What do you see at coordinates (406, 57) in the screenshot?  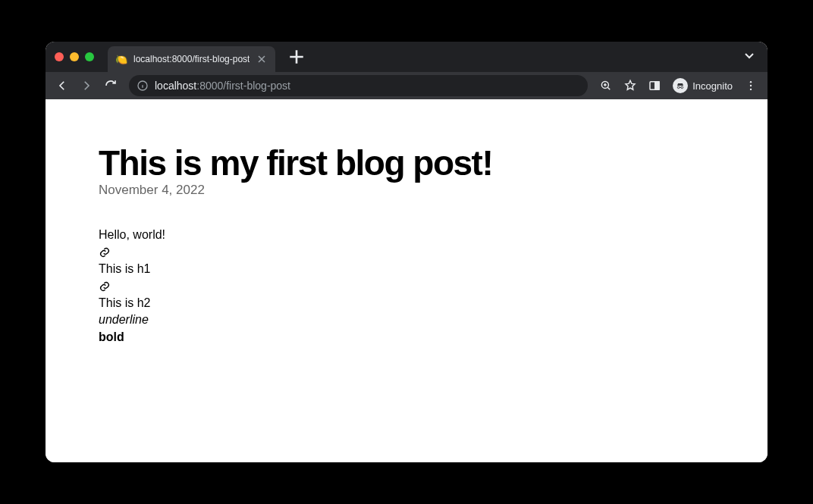 I see `titlebar: 🍋 localhost:8000/first-blog-post` at bounding box center [406, 57].